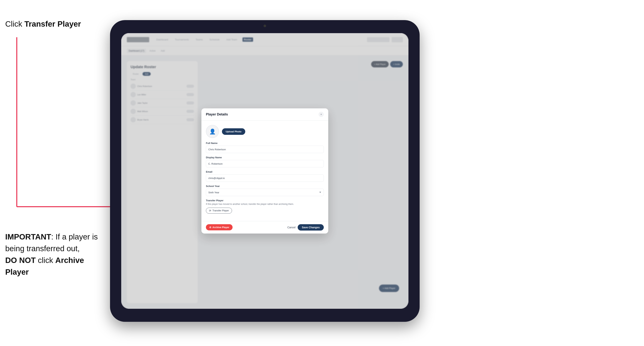  Describe the element at coordinates (265, 186) in the screenshot. I see `school-year-label: School Year` at that location.